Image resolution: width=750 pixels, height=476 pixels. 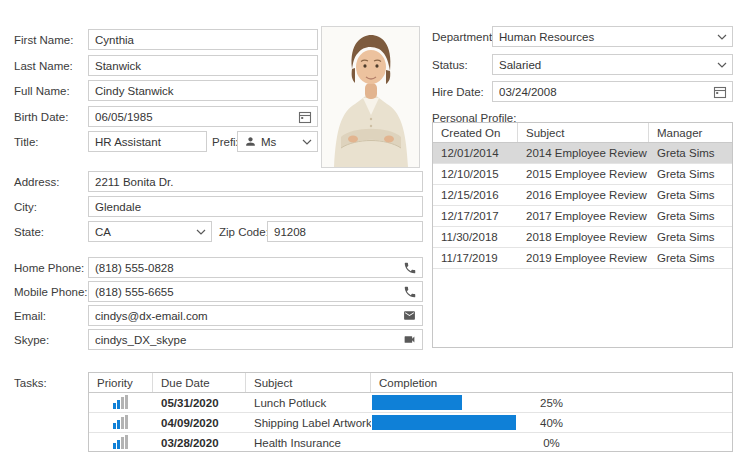 I want to click on task-row: 03/28/2020 Health Insurance 0%, so click(x=410, y=443).